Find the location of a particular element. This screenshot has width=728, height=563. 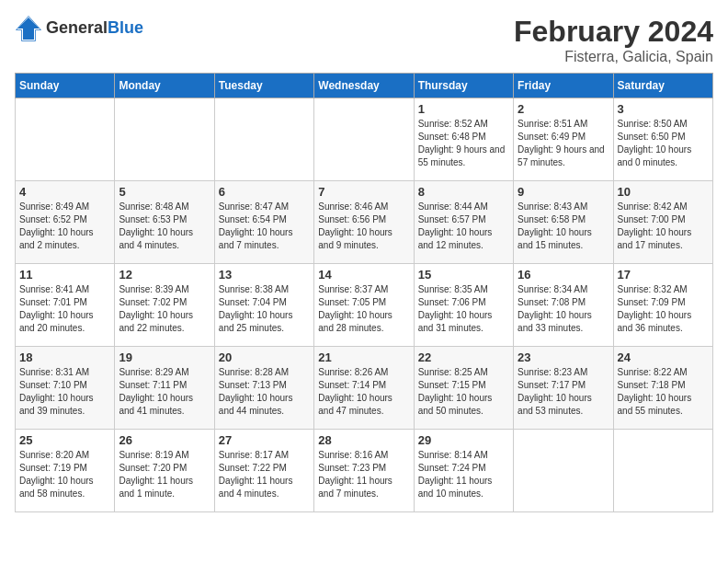

calendar-cell: 20Sunrise: 8:28 AMSunset: 7:13 PMDayligh… is located at coordinates (264, 388).